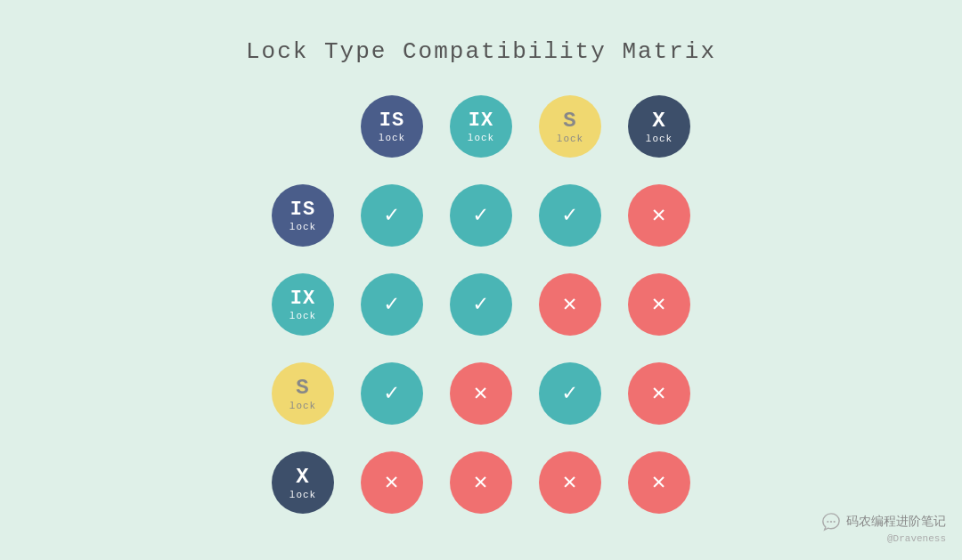 This screenshot has height=560, width=962. Describe the element at coordinates (884, 522) in the screenshot. I see `watermark-main: 码农编程进阶笔记` at that location.